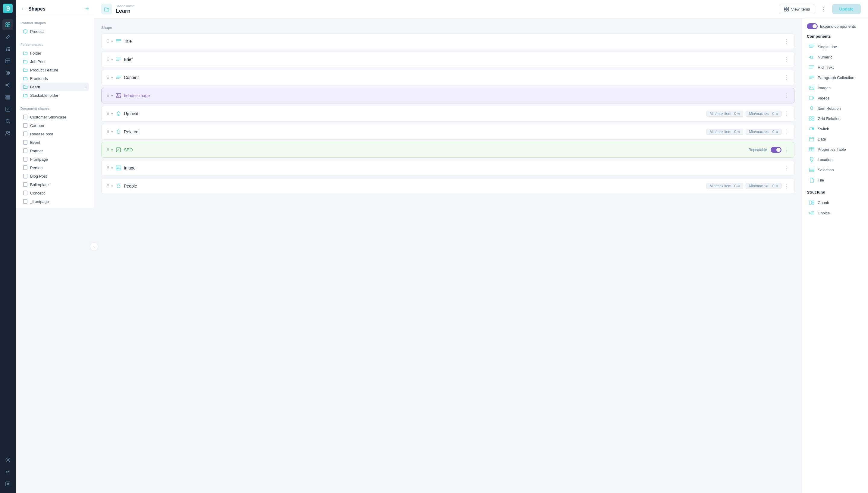 Image resolution: width=868 pixels, height=493 pixels. Describe the element at coordinates (835, 67) in the screenshot. I see `component-rich-text: Rich Text` at that location.